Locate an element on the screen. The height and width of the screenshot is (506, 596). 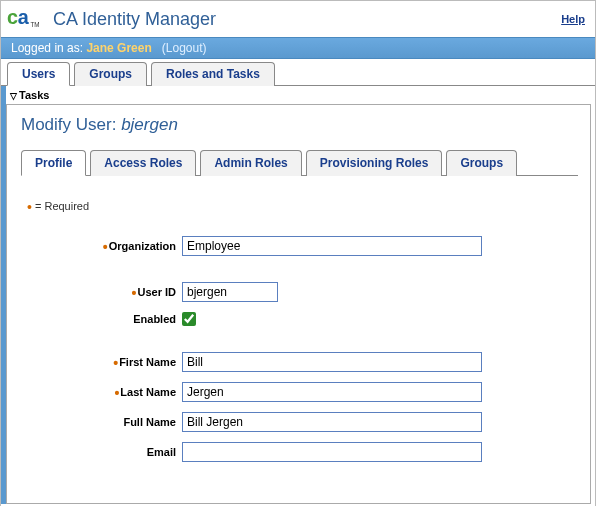
label-user-id: •User ID is located at coordinates (104, 292).